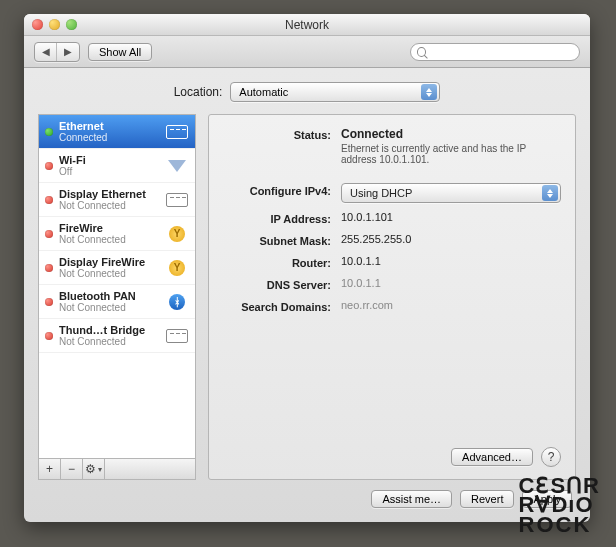 The width and height of the screenshot is (616, 547). I want to click on dns-value: 10.0.1.1, so click(451, 283).